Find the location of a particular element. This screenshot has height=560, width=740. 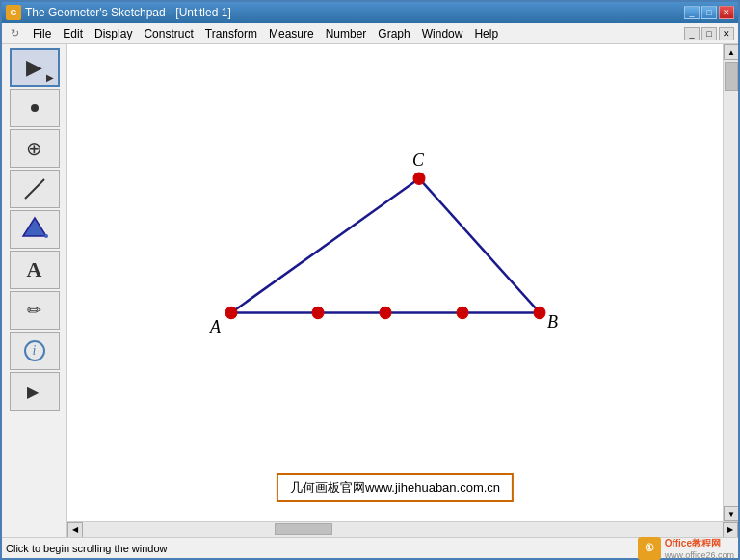

menu-file: File is located at coordinates (42, 34).